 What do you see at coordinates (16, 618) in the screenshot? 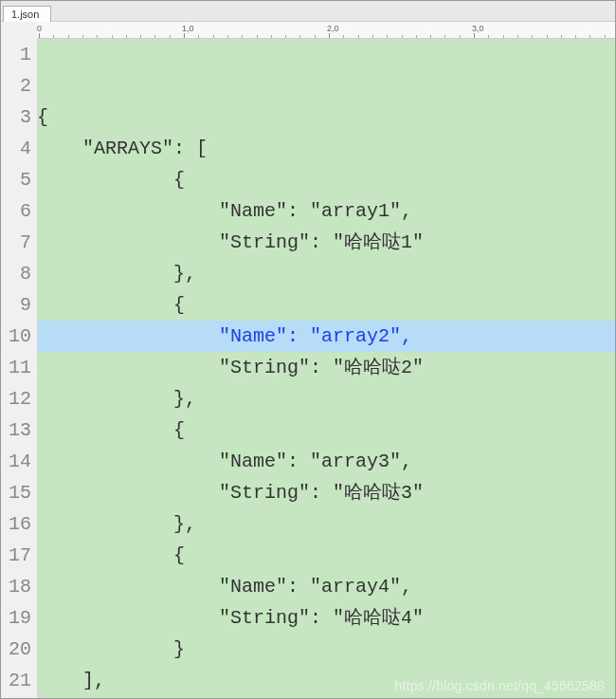
I see `line-number: 19` at bounding box center [16, 618].